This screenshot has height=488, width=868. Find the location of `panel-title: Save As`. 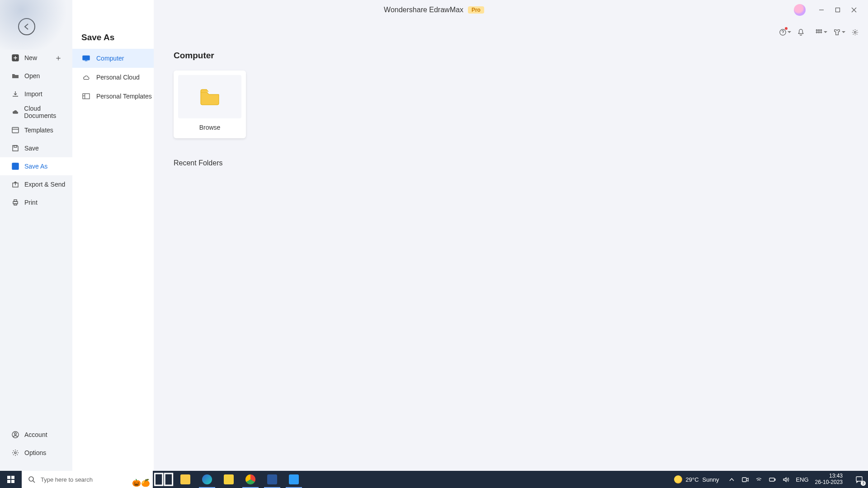

panel-title: Save As is located at coordinates (113, 24).